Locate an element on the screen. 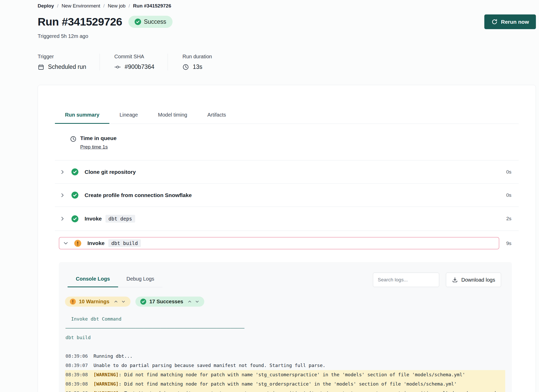  status-badge-label: Success is located at coordinates (155, 22).